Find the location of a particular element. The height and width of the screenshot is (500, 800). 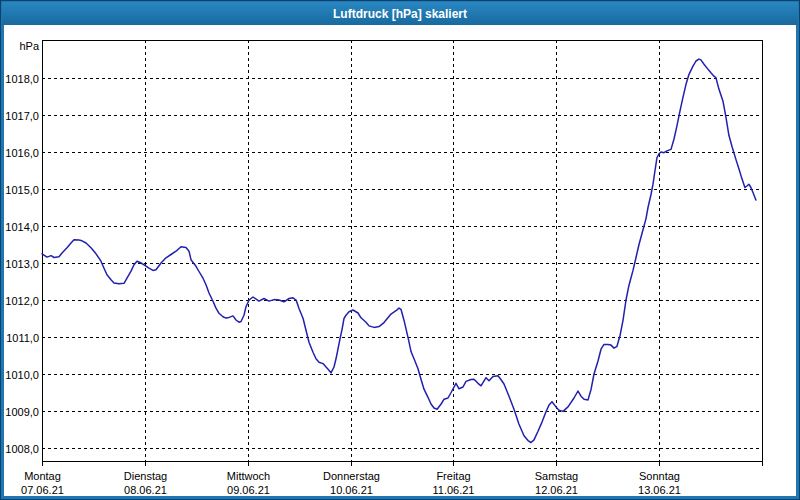

x-date-label: 12.06.21 is located at coordinates (556, 490).